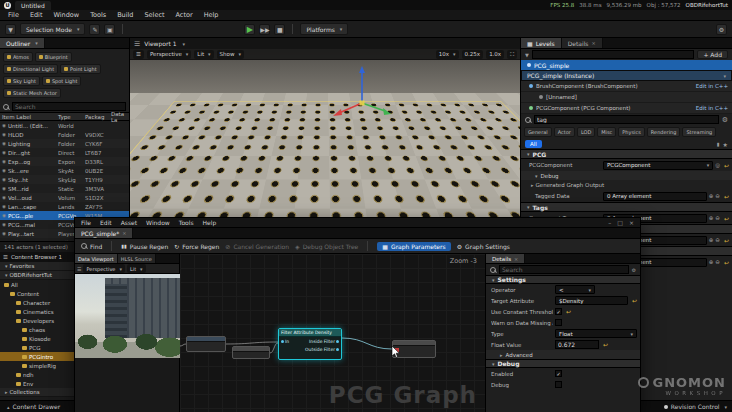 The width and height of the screenshot is (732, 412). I want to click on restore-icon: □, so click(620, 222).